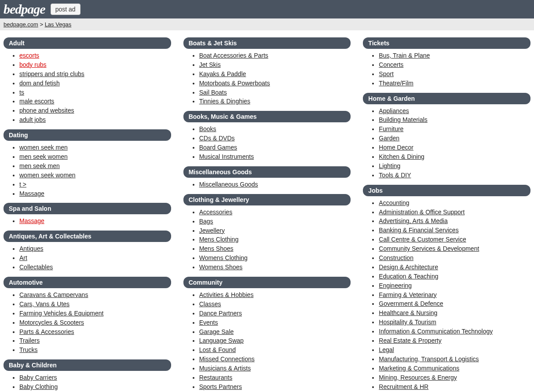  Describe the element at coordinates (23, 184) in the screenshot. I see `category-link: t >` at that location.